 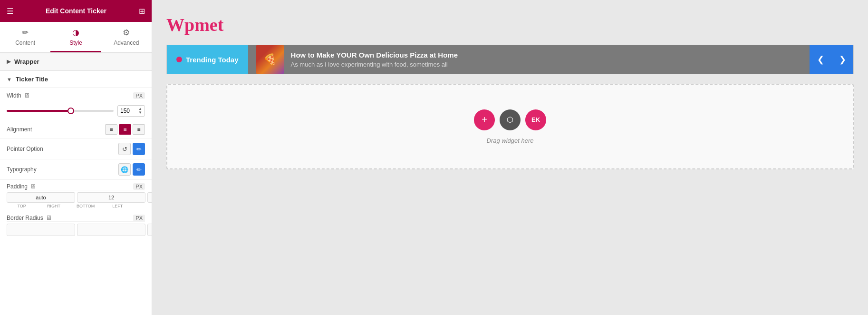 I want to click on padding-unit-badge: PX, so click(x=139, y=187).